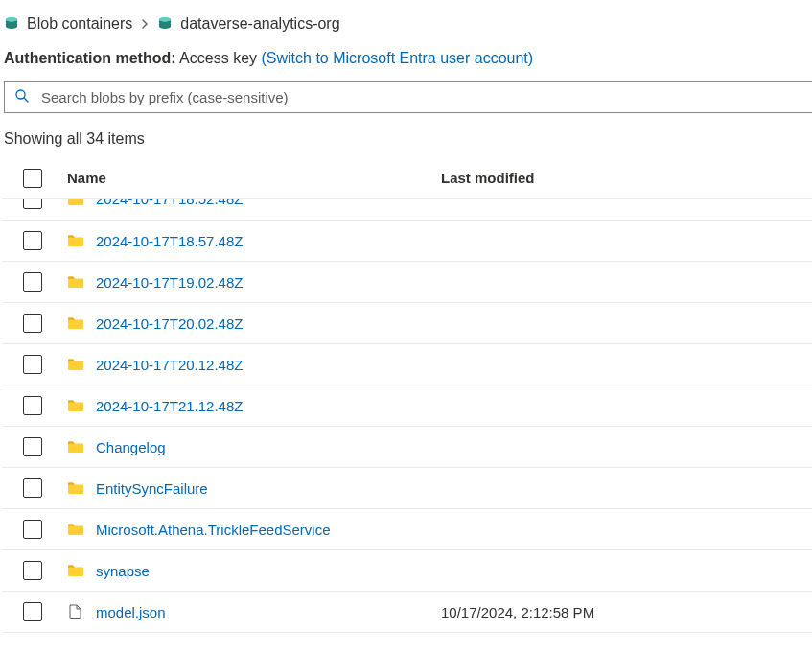  I want to click on table-row: 2024-10-17T18.57.48Z, so click(406, 242).